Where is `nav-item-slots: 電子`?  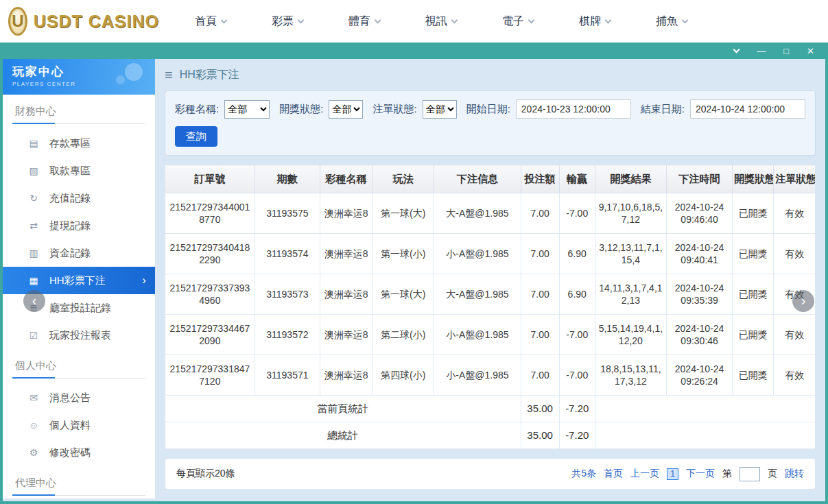 nav-item-slots: 電子 is located at coordinates (518, 22).